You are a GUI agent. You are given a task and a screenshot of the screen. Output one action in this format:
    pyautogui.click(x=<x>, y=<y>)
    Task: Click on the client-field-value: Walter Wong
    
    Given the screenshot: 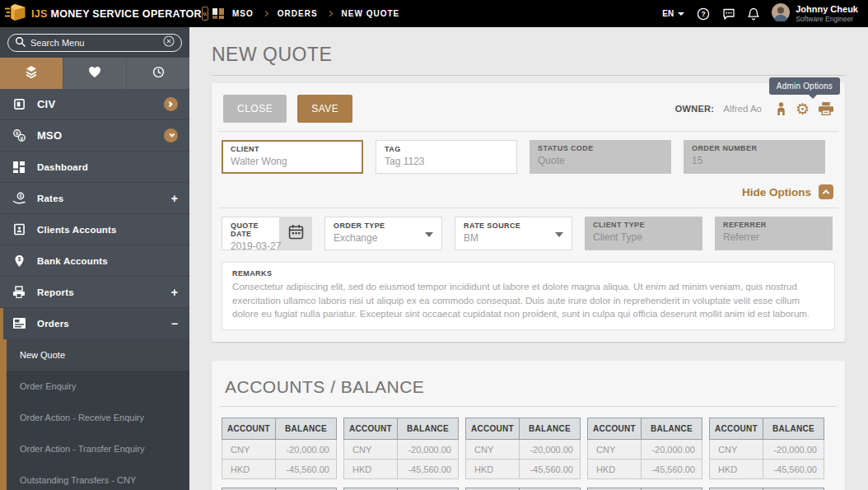 What is the action you would take?
    pyautogui.click(x=292, y=161)
    